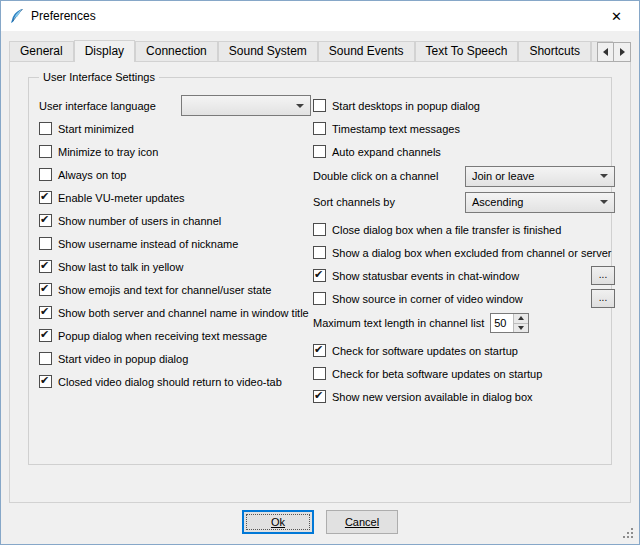  What do you see at coordinates (503, 176) in the screenshot?
I see `double-click-combobox-value: Join or leave` at bounding box center [503, 176].